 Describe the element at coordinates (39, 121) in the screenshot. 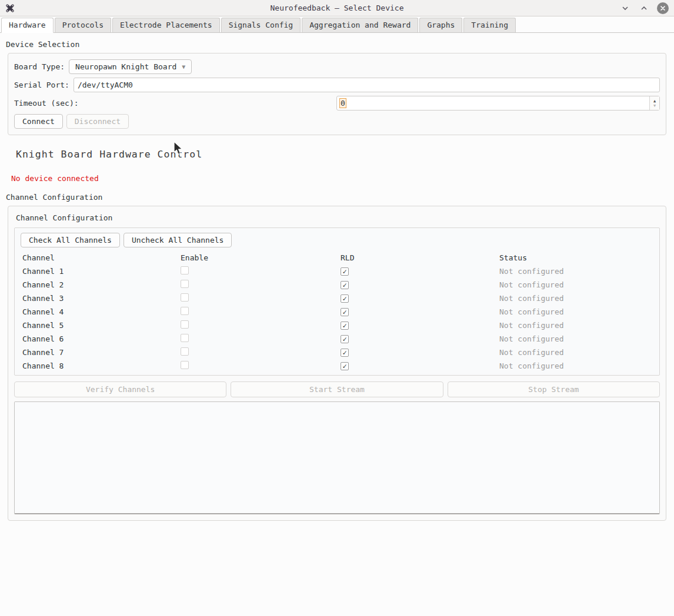

I see `connect-button: Connect` at that location.